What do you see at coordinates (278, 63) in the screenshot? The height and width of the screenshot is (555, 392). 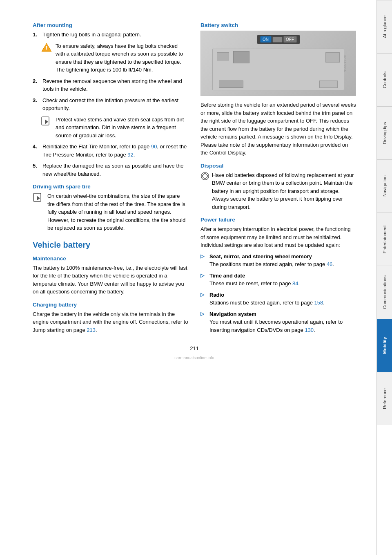 I see `battery-image-inner: ON OFF` at bounding box center [278, 63].